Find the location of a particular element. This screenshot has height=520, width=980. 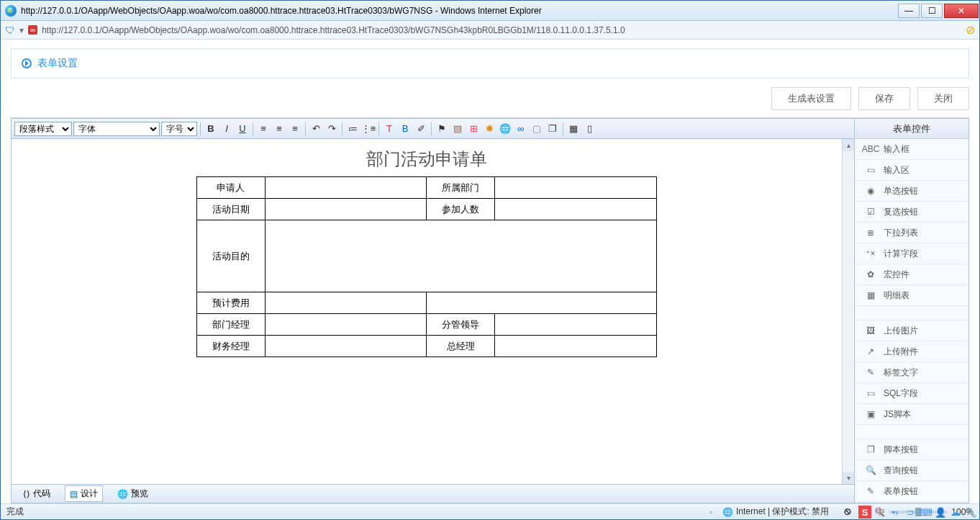

control-item2-0: 🖼上传图片 is located at coordinates (912, 331).